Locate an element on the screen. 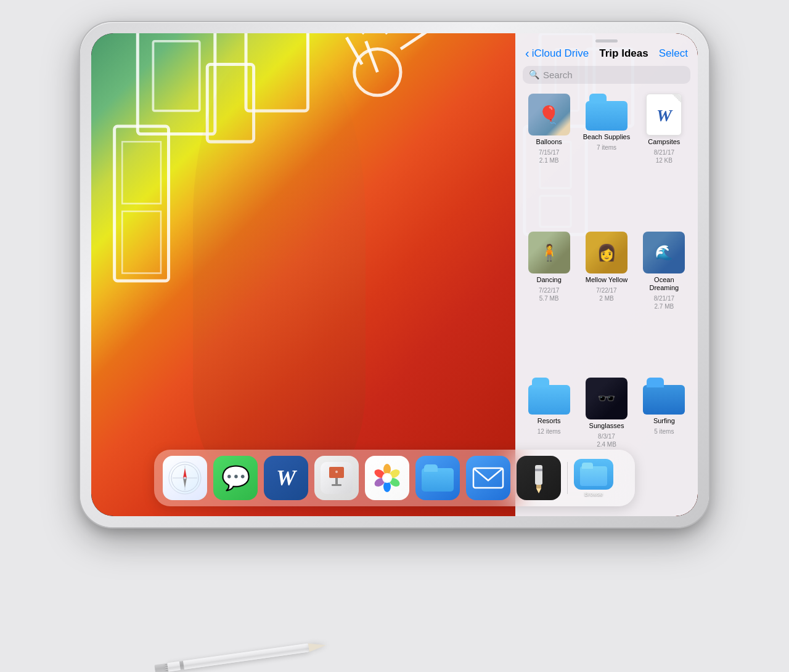 The height and width of the screenshot is (672, 789). file-item-surfing: Surfing 5 items is located at coordinates (664, 442).